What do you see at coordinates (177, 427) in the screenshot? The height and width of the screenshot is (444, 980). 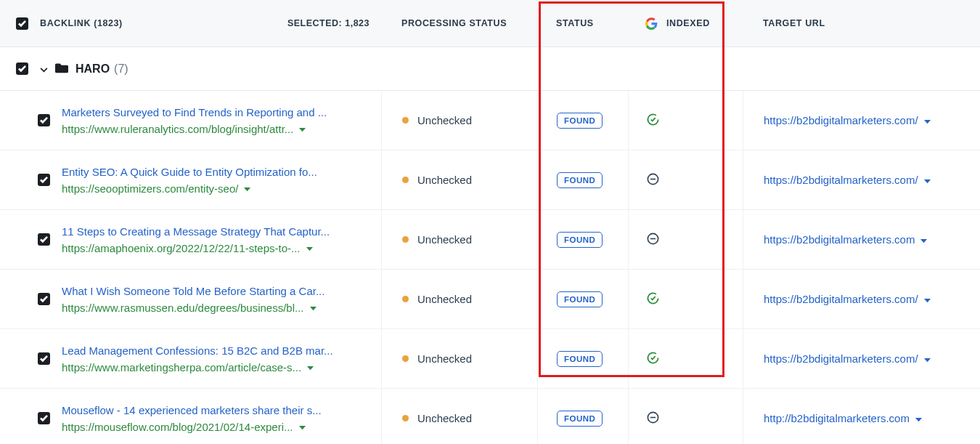 I see `backlink-url: https://mouseflow.com/blog/2021/02/14-ex…` at bounding box center [177, 427].